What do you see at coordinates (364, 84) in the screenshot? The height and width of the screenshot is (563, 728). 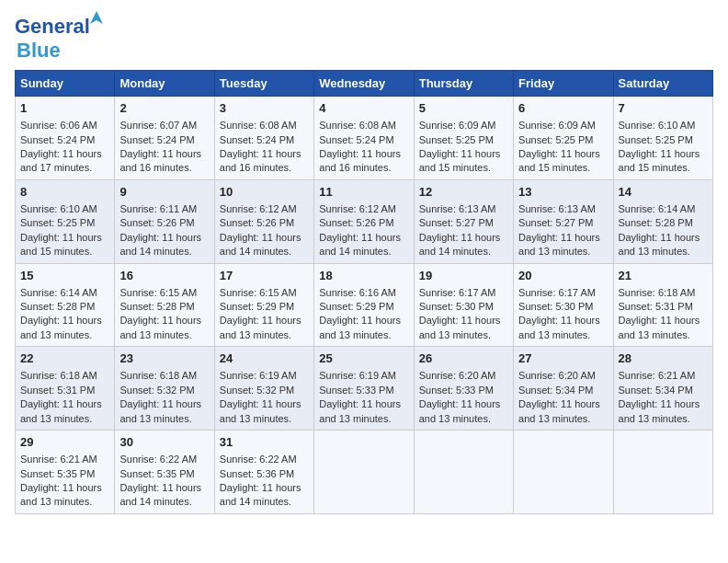 I see `header-wednesday: Wednesday` at bounding box center [364, 84].